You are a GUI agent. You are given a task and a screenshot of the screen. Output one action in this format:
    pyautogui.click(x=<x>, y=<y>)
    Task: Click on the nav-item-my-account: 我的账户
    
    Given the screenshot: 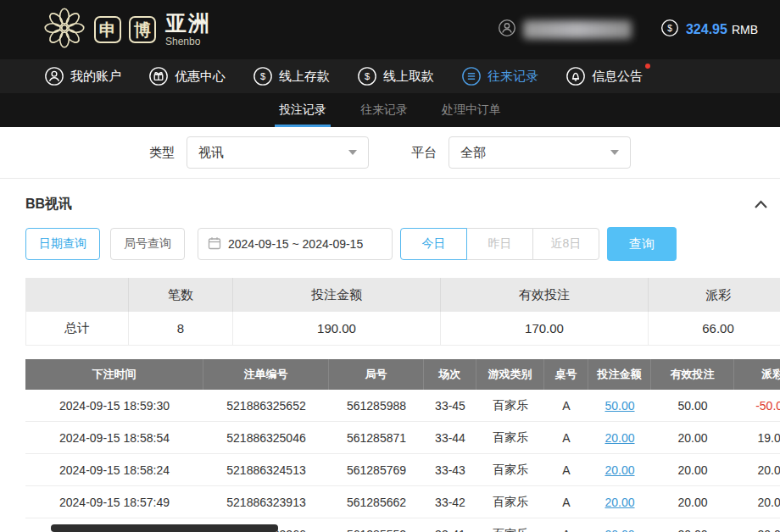 What is the action you would take?
    pyautogui.click(x=83, y=76)
    